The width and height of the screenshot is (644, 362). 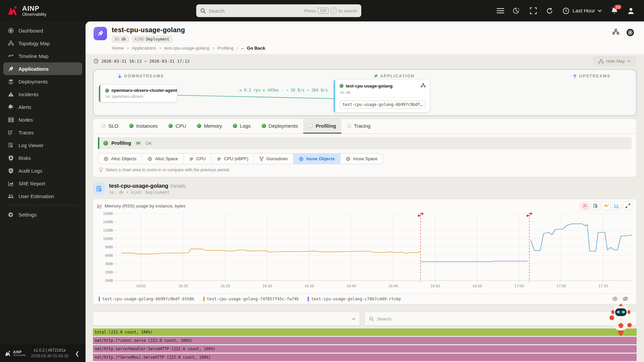 What do you see at coordinates (108, 214) in the screenshot?
I see `svg-text: 16MB` at bounding box center [108, 214].